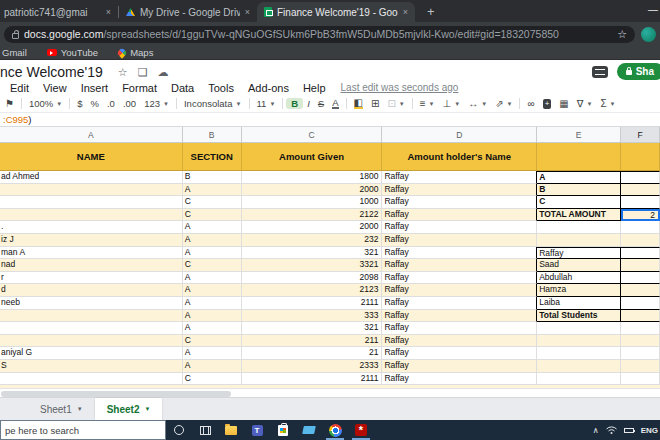 Image resolution: width=660 pixels, height=440 pixels. What do you see at coordinates (92, 354) in the screenshot?
I see `cell: aniyal G` at bounding box center [92, 354].